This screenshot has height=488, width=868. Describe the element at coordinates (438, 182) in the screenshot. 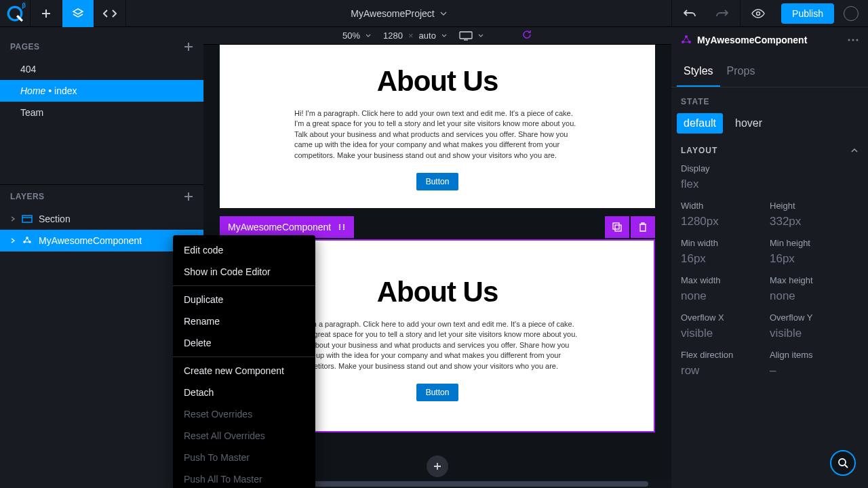

I see `section-button: Button` at that location.